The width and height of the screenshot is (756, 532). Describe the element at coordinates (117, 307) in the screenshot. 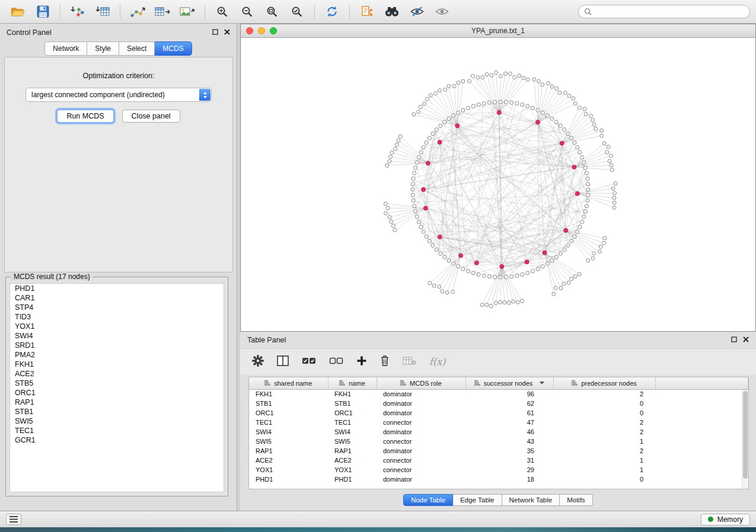

I see `mcds-result-item: STP4` at that location.